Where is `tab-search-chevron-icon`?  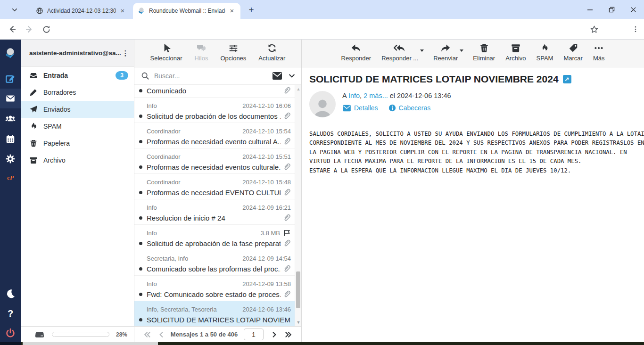 tab-search-chevron-icon is located at coordinates (15, 10).